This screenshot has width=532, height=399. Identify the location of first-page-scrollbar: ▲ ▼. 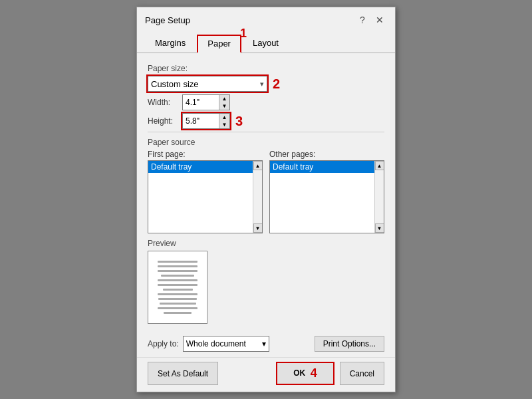
(257, 197).